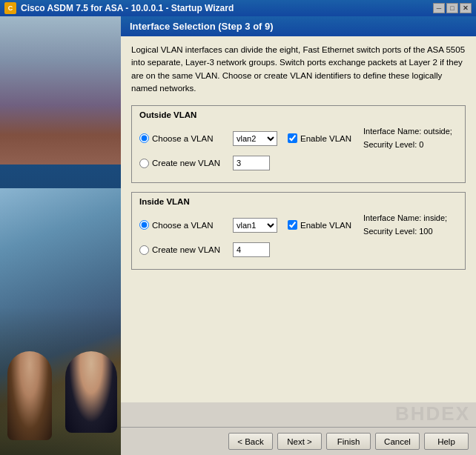  What do you see at coordinates (452, 8) in the screenshot?
I see `maximize-button: □` at bounding box center [452, 8].